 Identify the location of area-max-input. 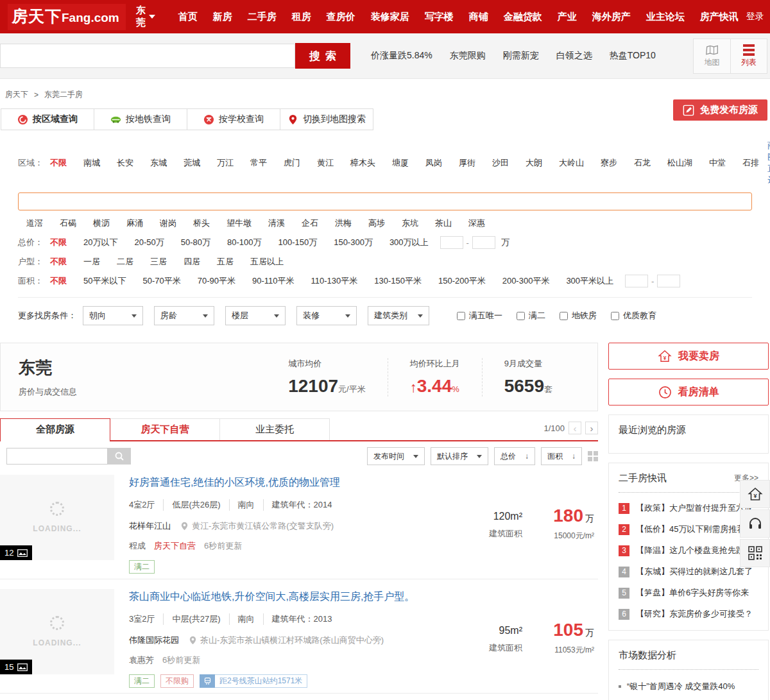
(669, 281).